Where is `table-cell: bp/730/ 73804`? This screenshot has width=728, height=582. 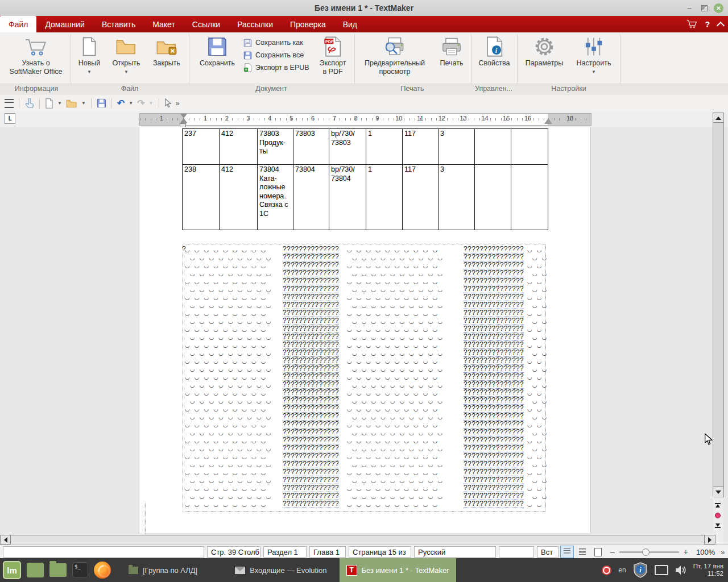
table-cell: bp/730/ 73804 is located at coordinates (348, 198).